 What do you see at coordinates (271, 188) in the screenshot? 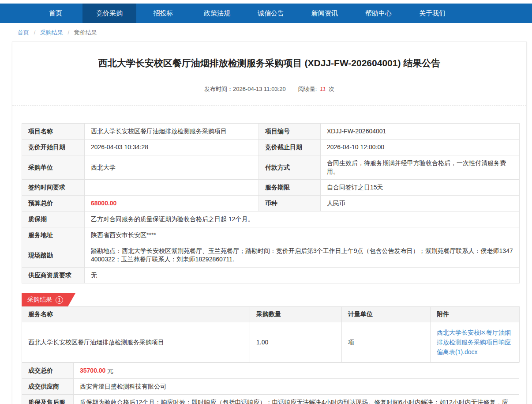
I see `table-row: 签约时间要求 服务期限 自合同签订之日15天` at bounding box center [271, 188].